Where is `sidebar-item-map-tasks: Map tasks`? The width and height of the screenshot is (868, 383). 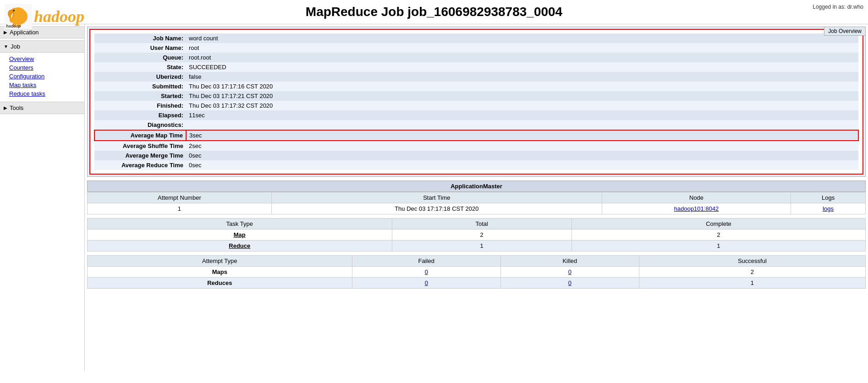 sidebar-item-map-tasks: Map tasks is located at coordinates (47, 85).